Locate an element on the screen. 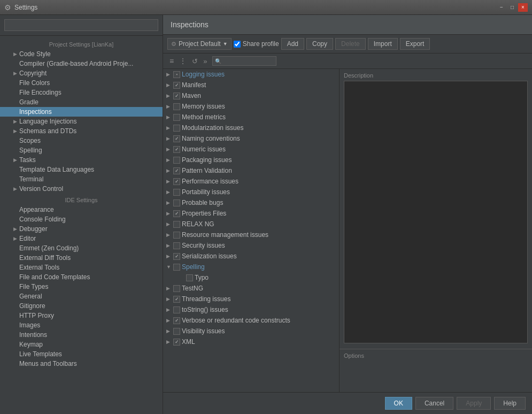  check-icon: ▪ is located at coordinates (176, 75).